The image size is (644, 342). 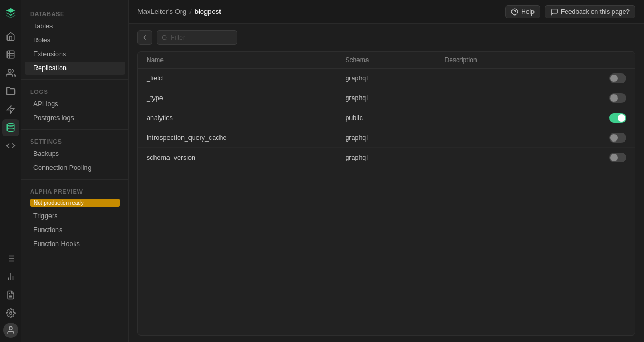 What do you see at coordinates (595, 12) in the screenshot?
I see `feedback-label: Feedback on this page?` at bounding box center [595, 12].